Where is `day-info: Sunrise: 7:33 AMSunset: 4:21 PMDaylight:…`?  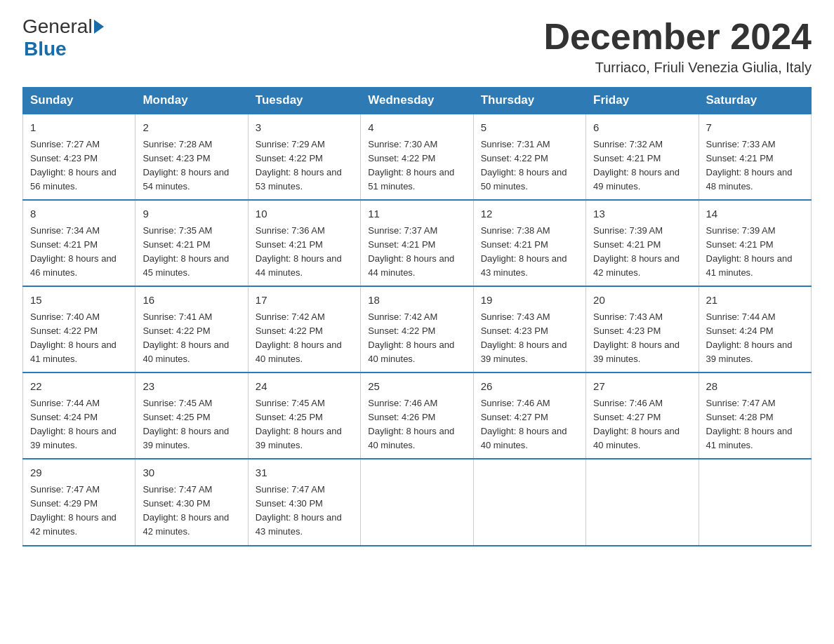 day-info: Sunrise: 7:33 AMSunset: 4:21 PMDaylight:… is located at coordinates (755, 166).